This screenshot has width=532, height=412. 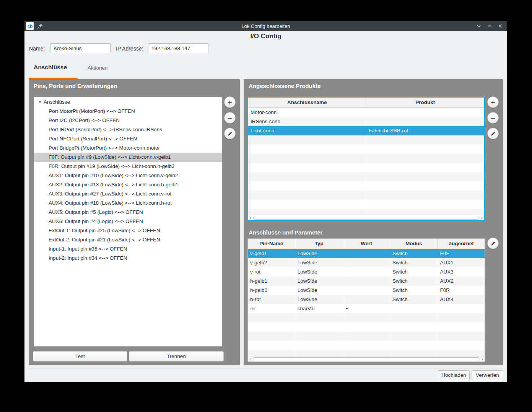 I want to click on edit-product-button, so click(x=493, y=134).